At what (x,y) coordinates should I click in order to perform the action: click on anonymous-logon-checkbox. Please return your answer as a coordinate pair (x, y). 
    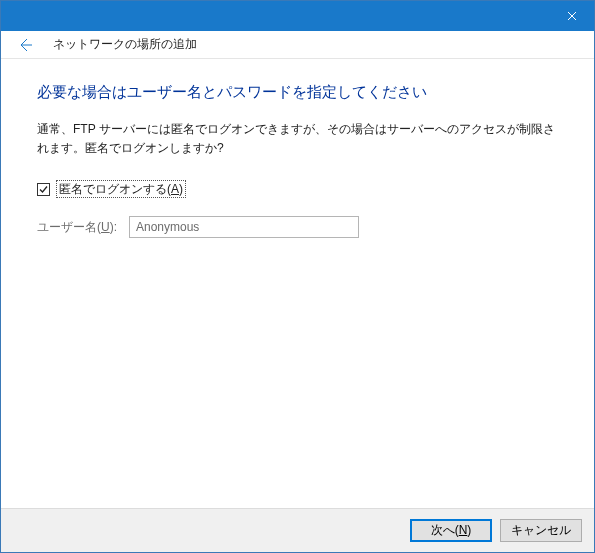
    Looking at the image, I should click on (44, 190).